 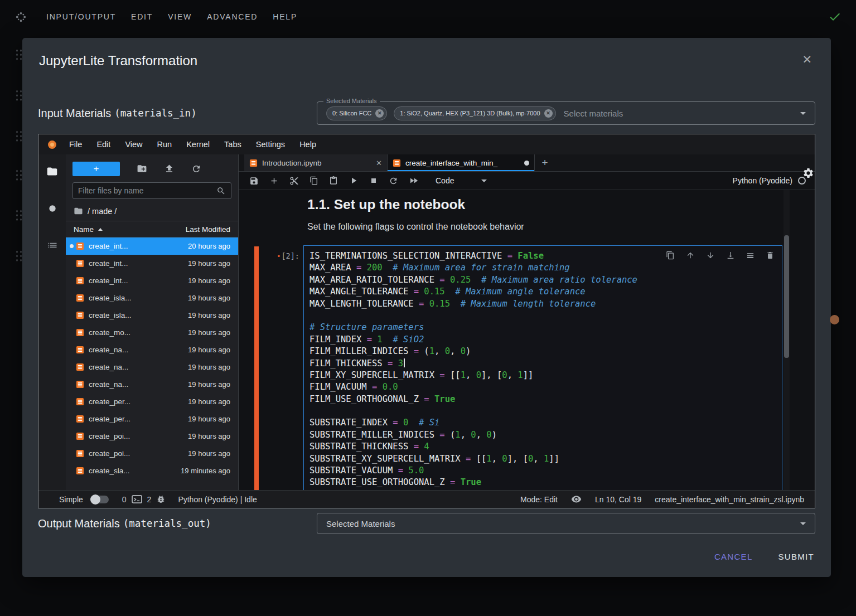 What do you see at coordinates (734, 556) in the screenshot?
I see `cancel-button: CANCEL` at bounding box center [734, 556].